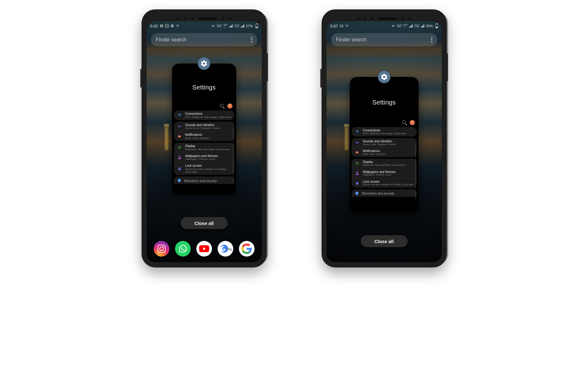 This screenshot has width=588, height=372. What do you see at coordinates (342, 26) in the screenshot?
I see `picture-icon` at bounding box center [342, 26].